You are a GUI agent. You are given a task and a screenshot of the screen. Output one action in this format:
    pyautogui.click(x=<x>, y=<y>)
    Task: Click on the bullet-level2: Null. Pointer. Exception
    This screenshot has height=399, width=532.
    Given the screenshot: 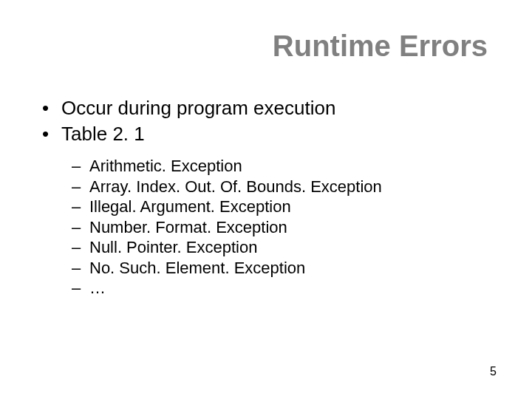 What is the action you would take?
    pyautogui.click(x=279, y=248)
    